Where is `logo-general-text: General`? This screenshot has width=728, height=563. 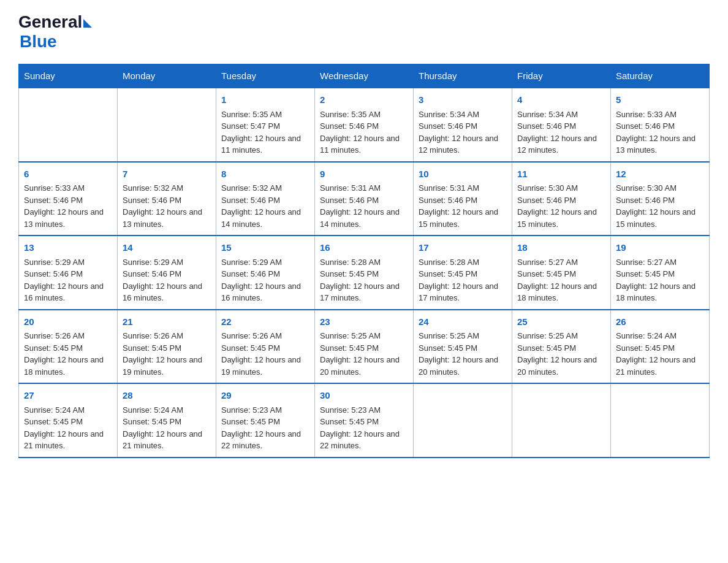
logo-general-text: General is located at coordinates (50, 22).